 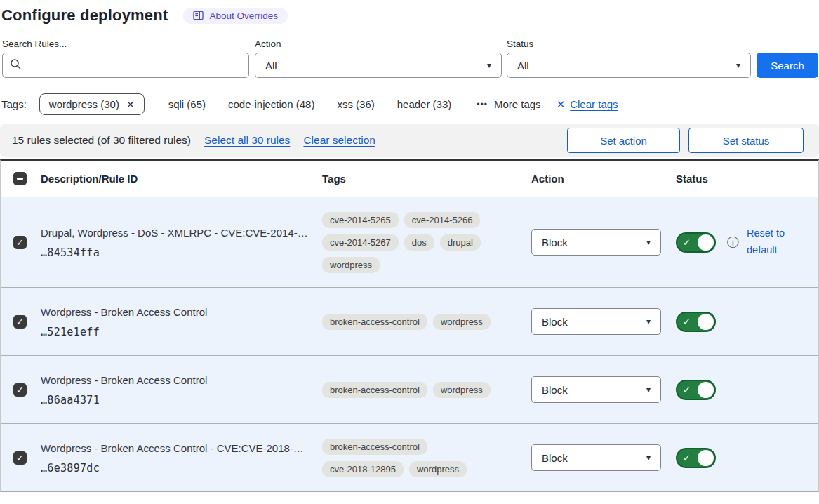 What do you see at coordinates (746, 140) in the screenshot?
I see `set-status-button: Set status` at bounding box center [746, 140].